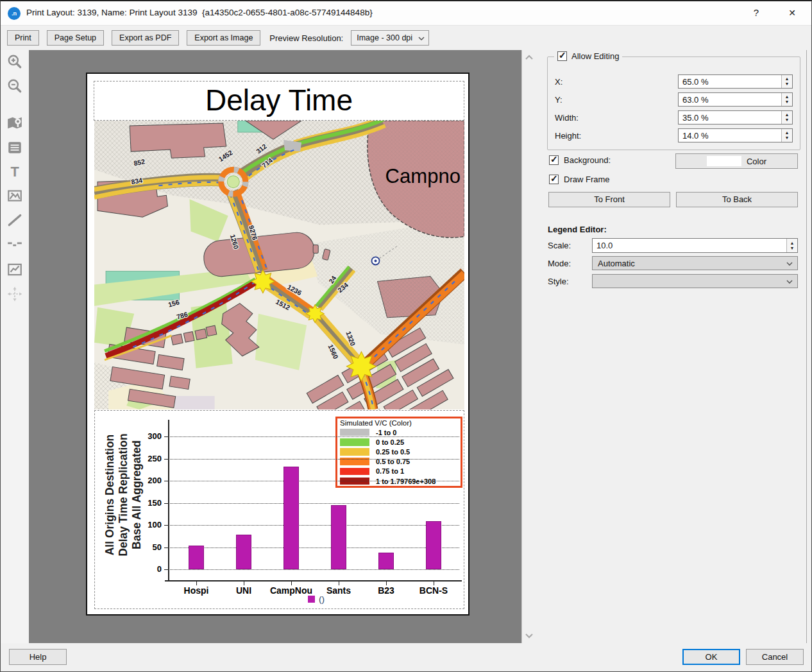 The width and height of the screenshot is (812, 672). What do you see at coordinates (792, 13) in the screenshot?
I see `close-icon: ✕` at bounding box center [792, 13].